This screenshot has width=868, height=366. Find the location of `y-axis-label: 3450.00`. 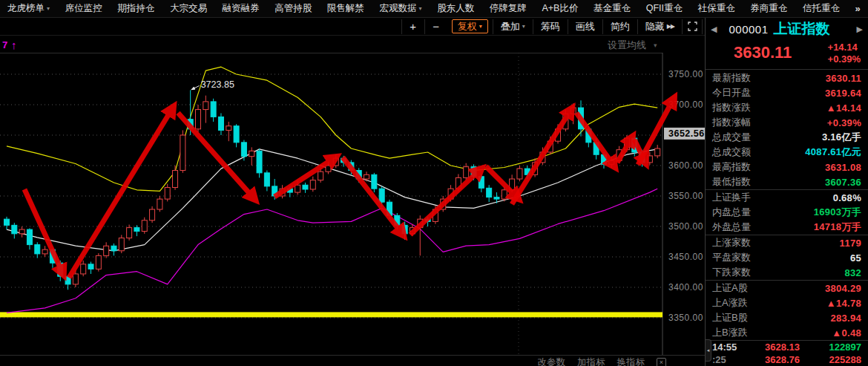

y-axis-label: 3450.00 is located at coordinates (685, 257).